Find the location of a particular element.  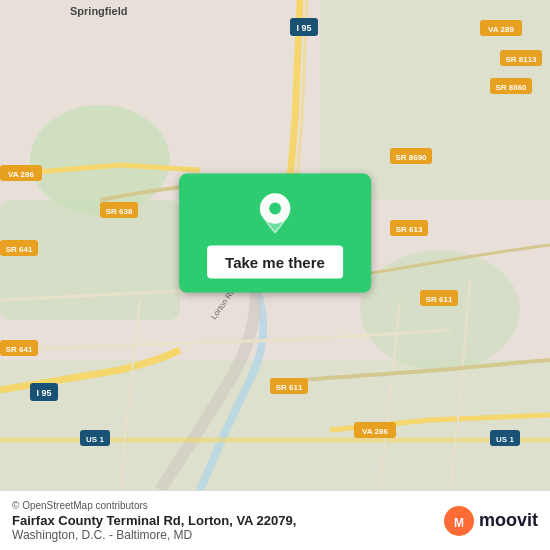

moovit-logo: M moovit is located at coordinates (490, 521).